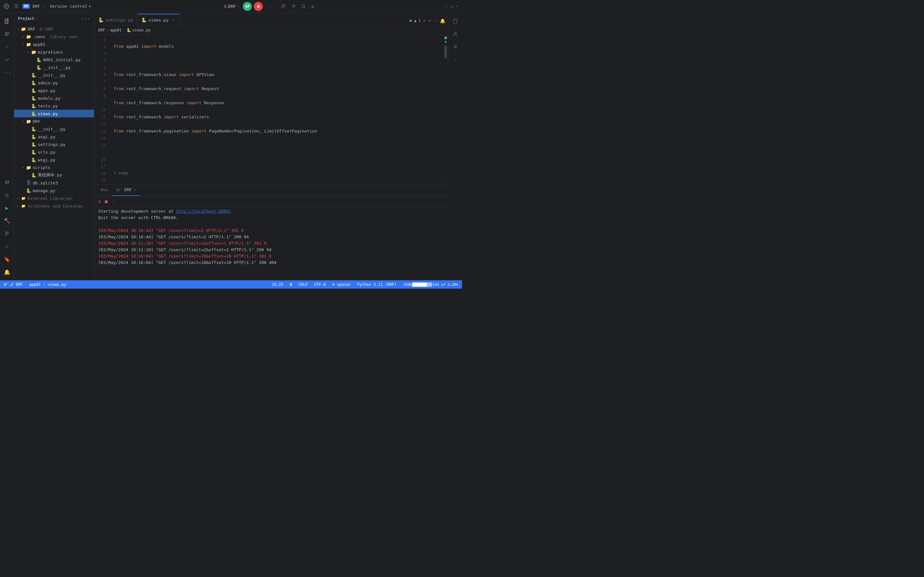  Describe the element at coordinates (434, 21) in the screenshot. I see `editor-menu-button: ···` at that location.